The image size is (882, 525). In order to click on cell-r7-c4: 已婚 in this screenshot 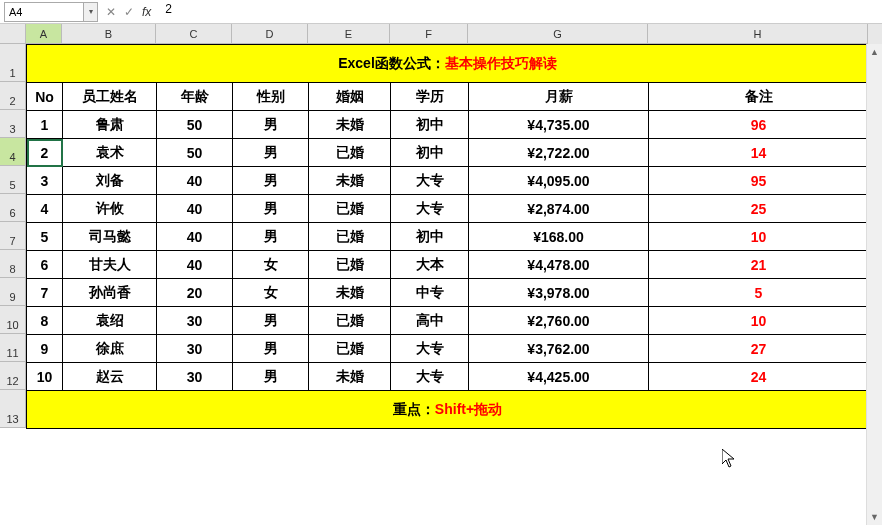, I will do `click(350, 237)`.